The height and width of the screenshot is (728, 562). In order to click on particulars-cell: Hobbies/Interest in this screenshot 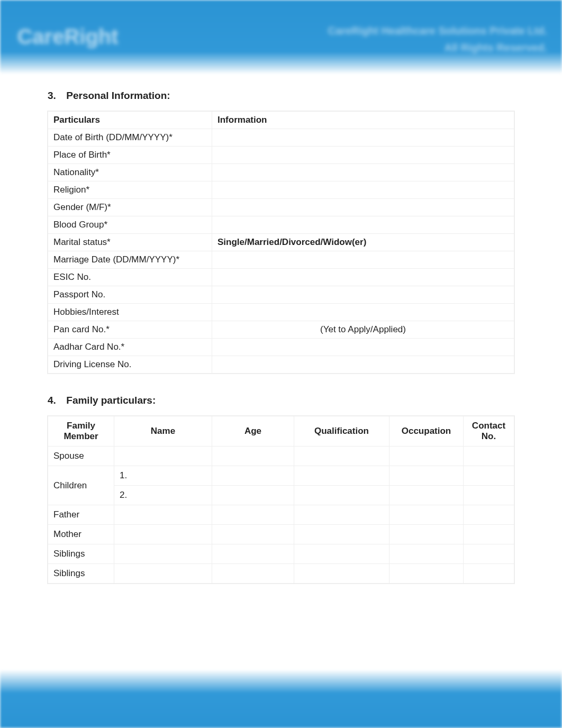, I will do `click(130, 312)`.